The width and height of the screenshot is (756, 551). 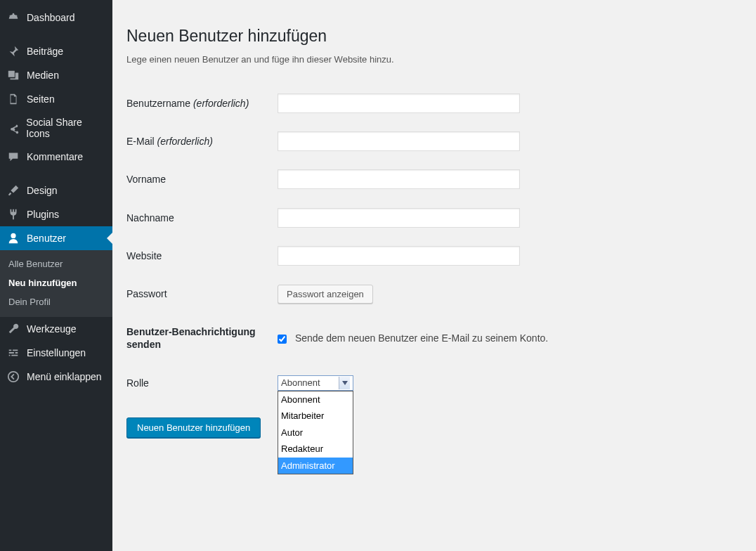 What do you see at coordinates (56, 284) in the screenshot?
I see `sidebar-submenu-users: Alle Benutzer Neu hinzufügen Dein Profil` at bounding box center [56, 284].